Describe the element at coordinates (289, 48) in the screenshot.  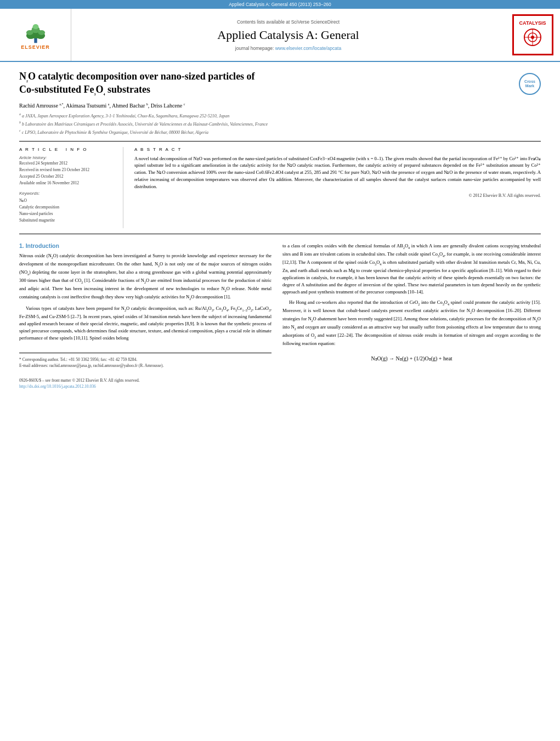
I see `journal-homepage: journal homepage: www.elsevier.com/locat…` at that location.